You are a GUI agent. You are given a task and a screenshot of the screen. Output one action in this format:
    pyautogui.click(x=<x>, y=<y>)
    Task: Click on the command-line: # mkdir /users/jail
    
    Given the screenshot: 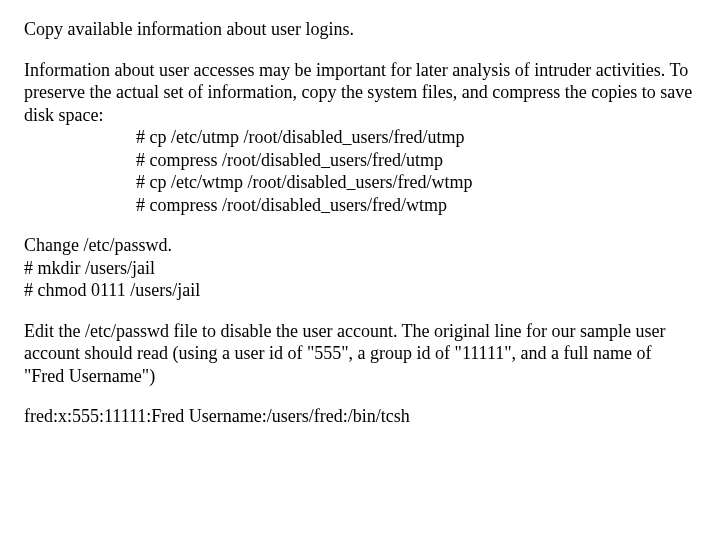 What is the action you would take?
    pyautogui.click(x=360, y=268)
    